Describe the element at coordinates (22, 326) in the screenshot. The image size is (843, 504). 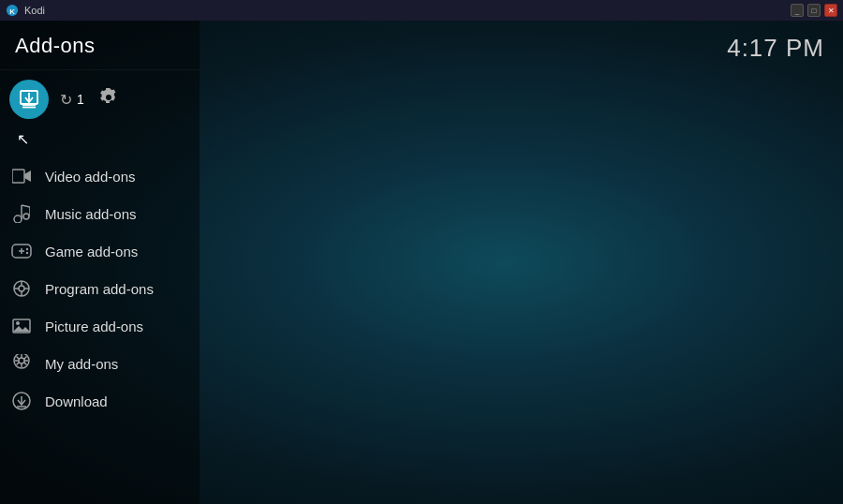
I see `picture-icon` at that location.